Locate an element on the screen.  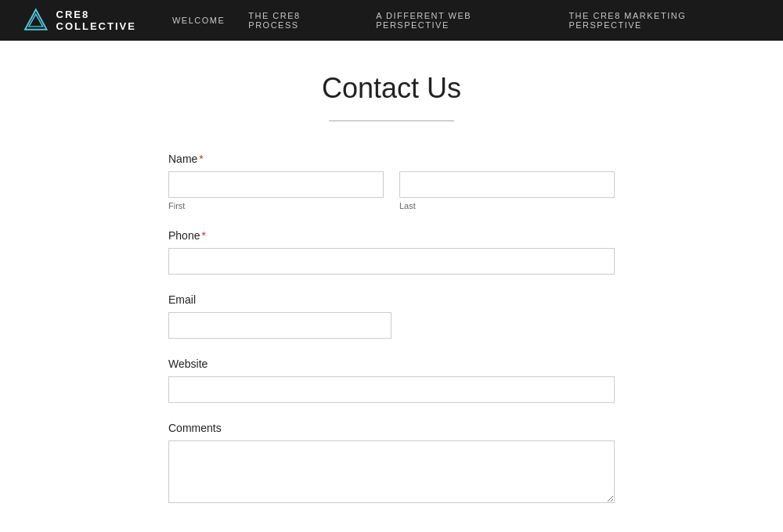
first-name-input is located at coordinates (276, 185).